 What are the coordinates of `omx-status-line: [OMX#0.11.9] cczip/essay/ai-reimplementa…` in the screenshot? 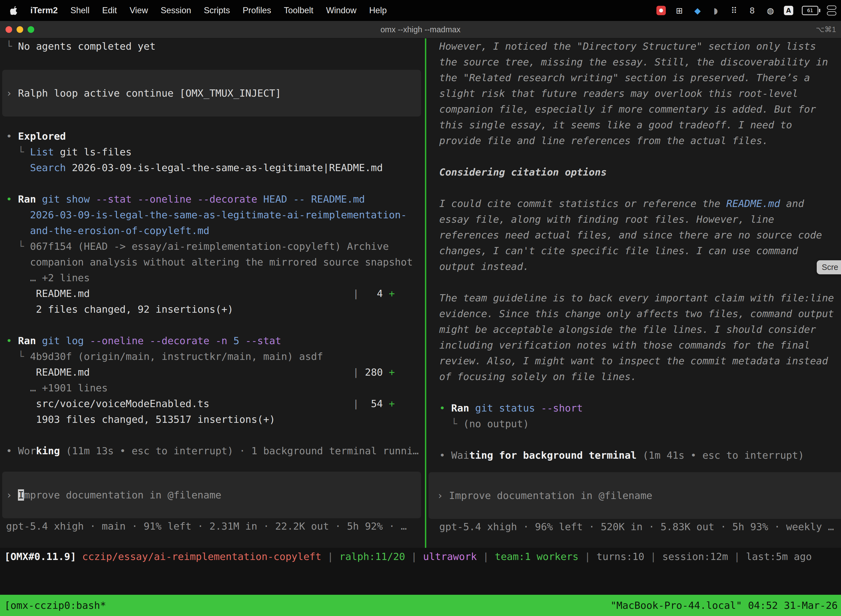 It's located at (420, 556).